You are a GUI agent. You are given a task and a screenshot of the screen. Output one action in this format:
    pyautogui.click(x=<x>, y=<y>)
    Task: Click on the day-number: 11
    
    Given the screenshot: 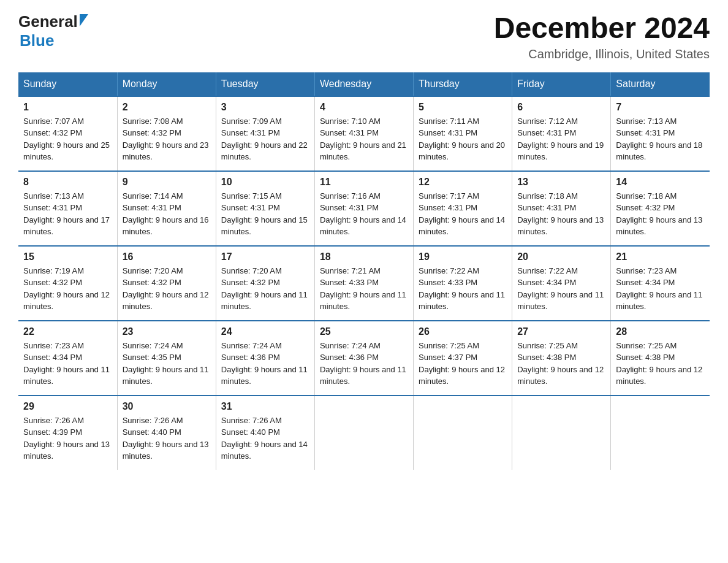 What is the action you would take?
    pyautogui.click(x=364, y=182)
    